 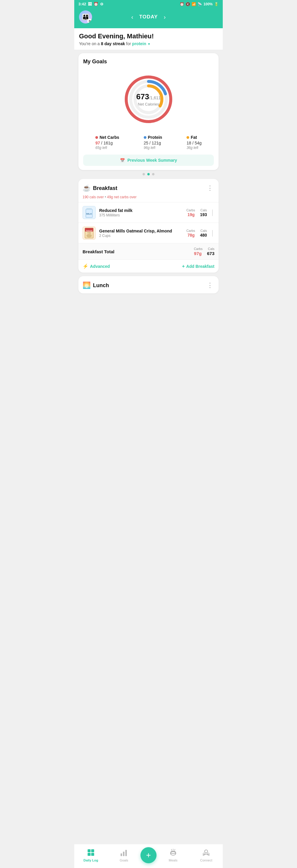 I want to click on oatmeal-macros: Carbs Cals 78g 480, so click(x=197, y=233).